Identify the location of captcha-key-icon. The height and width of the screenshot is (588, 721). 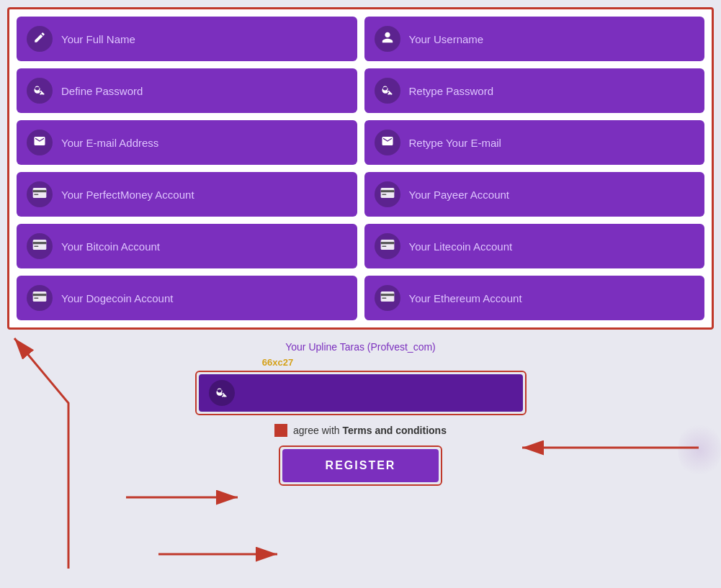
(222, 393).